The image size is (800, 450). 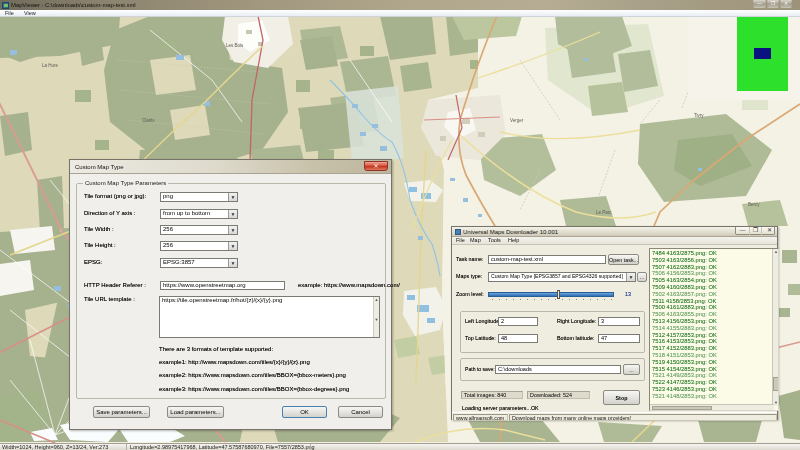 I want to click on svg-text: Clairis, so click(x=148, y=120).